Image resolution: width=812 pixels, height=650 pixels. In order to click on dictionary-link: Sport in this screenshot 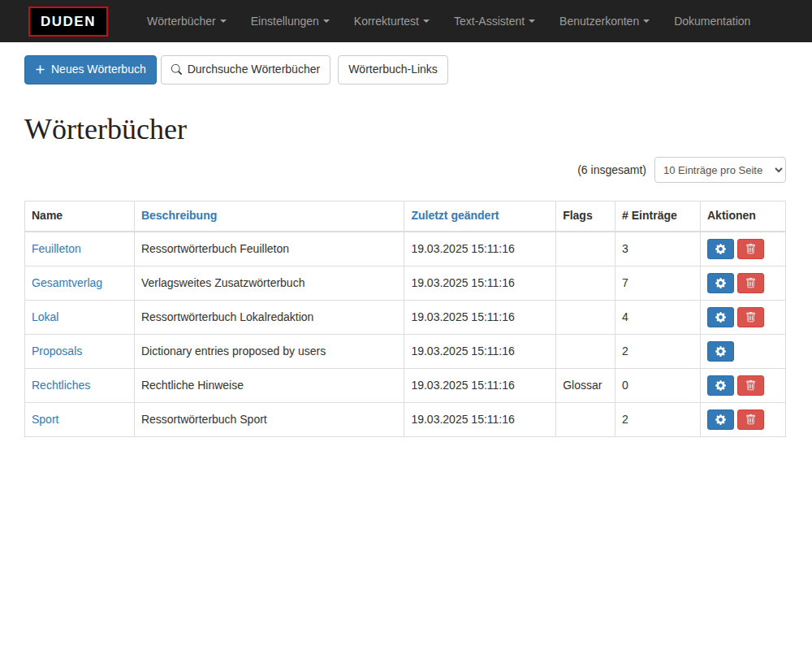, I will do `click(45, 419)`.